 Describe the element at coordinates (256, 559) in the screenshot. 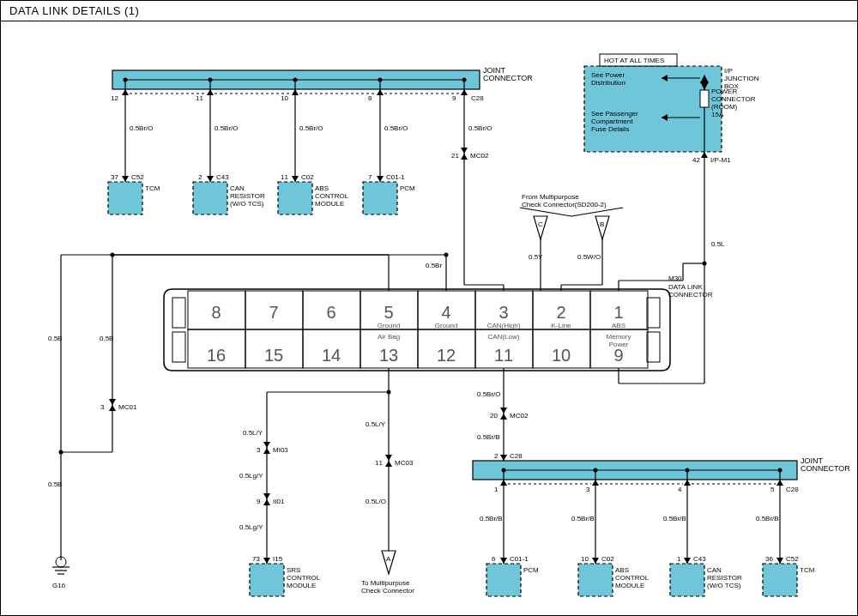

I see `svg-text: 73` at that location.